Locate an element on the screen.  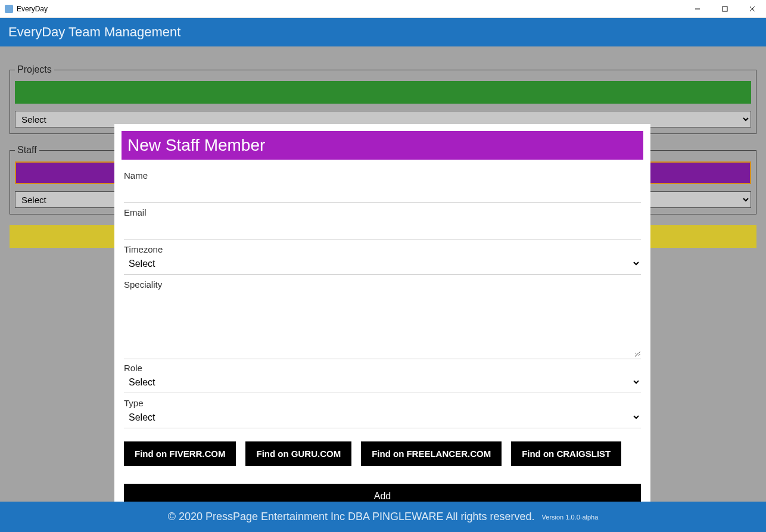
email-input is located at coordinates (382, 228).